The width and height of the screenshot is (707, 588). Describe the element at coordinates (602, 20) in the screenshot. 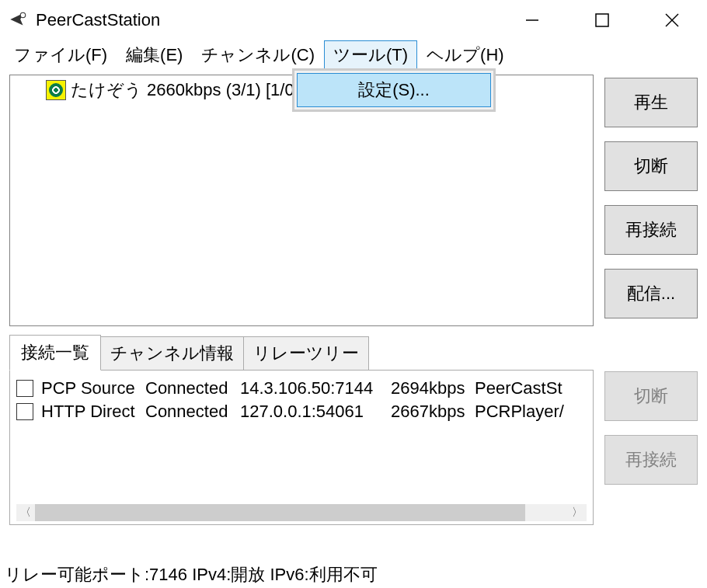

I see `maximize-button` at that location.